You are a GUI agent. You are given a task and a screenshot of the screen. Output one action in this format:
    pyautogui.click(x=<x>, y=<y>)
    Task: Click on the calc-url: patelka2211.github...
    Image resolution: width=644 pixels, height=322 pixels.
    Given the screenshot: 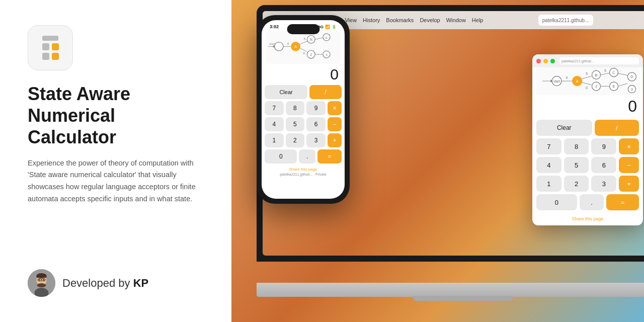 What is the action you would take?
    pyautogui.click(x=599, y=61)
    